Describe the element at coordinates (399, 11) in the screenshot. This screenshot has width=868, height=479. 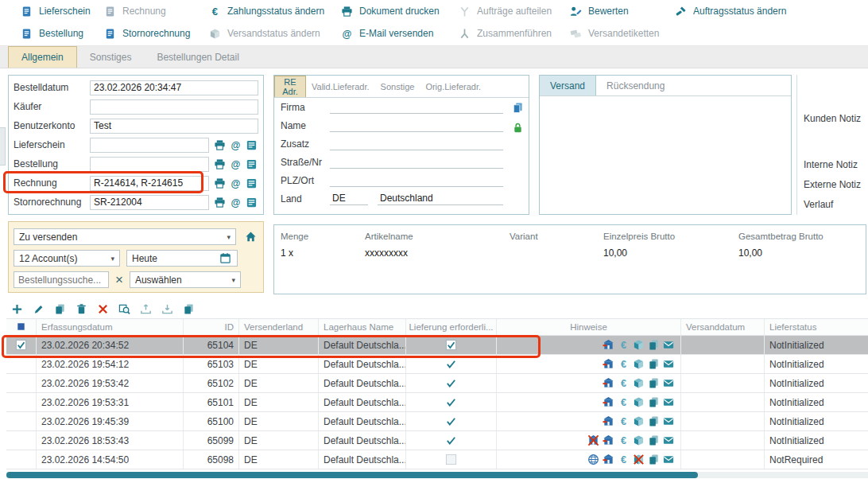
I see `toolbar-item-dokument-drucken: Dokument drucken` at that location.